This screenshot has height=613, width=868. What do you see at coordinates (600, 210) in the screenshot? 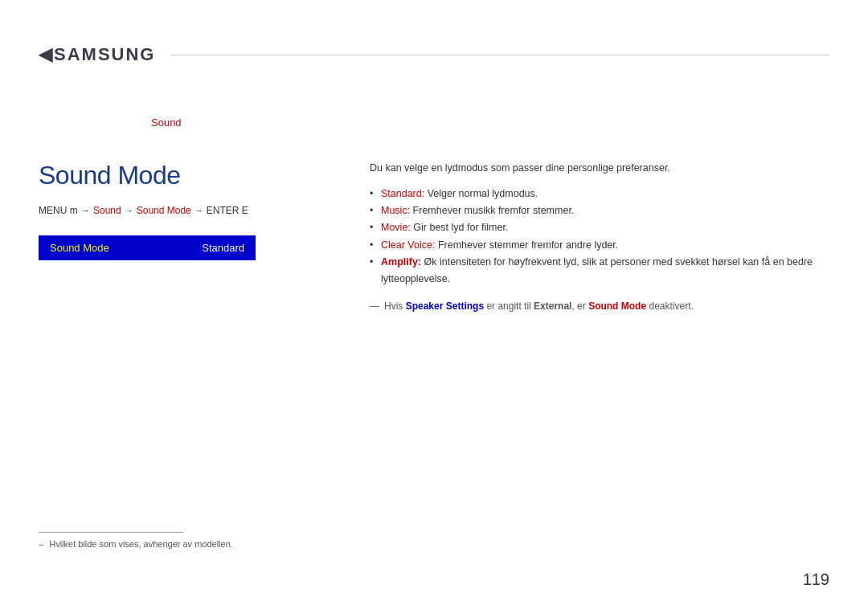
I see `list-item: Music: Fremhever musikk fremfor stemmer.` at bounding box center [600, 210].